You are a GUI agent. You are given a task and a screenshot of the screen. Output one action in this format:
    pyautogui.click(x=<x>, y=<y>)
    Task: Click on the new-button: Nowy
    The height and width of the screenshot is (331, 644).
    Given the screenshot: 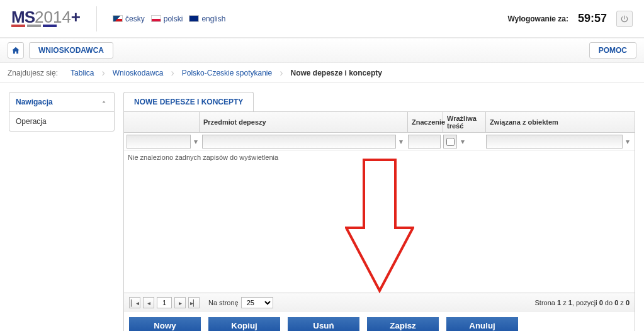 What is the action you would take?
    pyautogui.click(x=165, y=324)
    